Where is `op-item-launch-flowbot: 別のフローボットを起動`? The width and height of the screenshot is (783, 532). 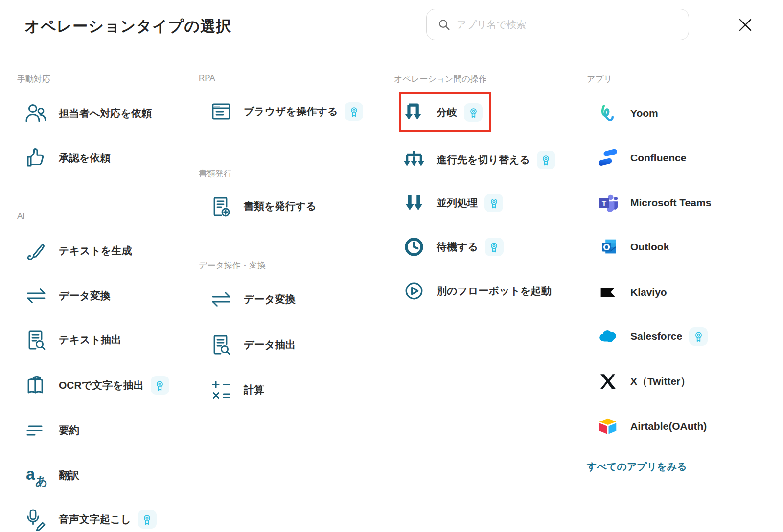
op-item-launch-flowbot: 別のフローボットを起動 is located at coordinates (477, 291).